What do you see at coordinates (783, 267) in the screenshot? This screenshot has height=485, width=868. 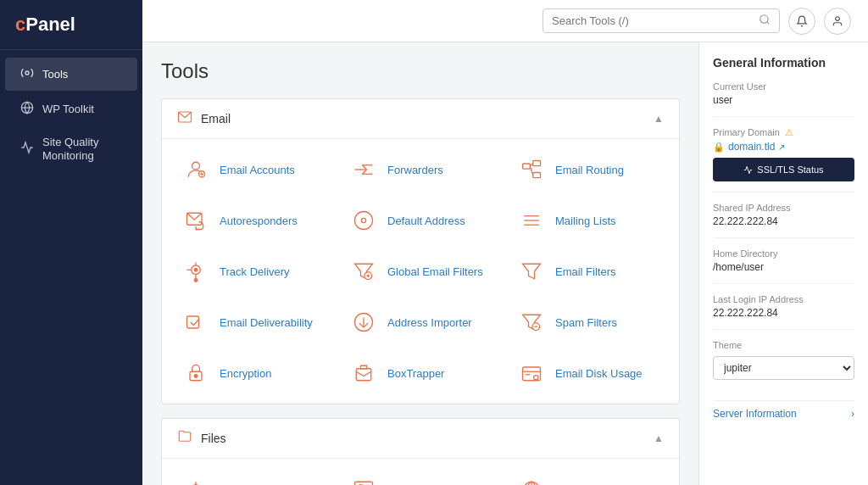 I see `home-dir-value: /home/user` at bounding box center [783, 267].